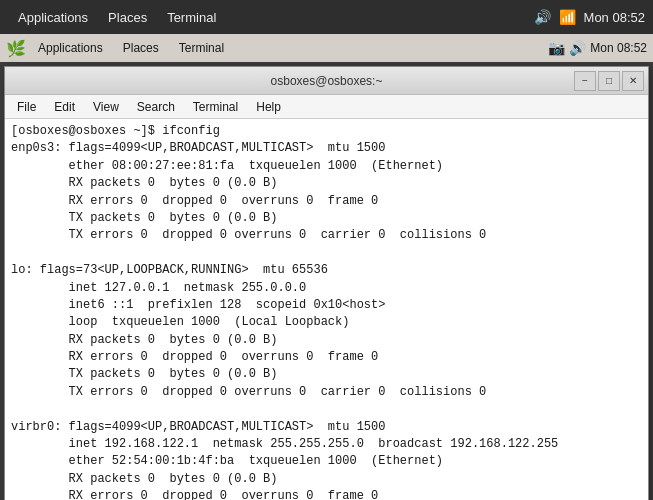 This screenshot has width=653, height=500. I want to click on network-icon: 📶, so click(568, 17).